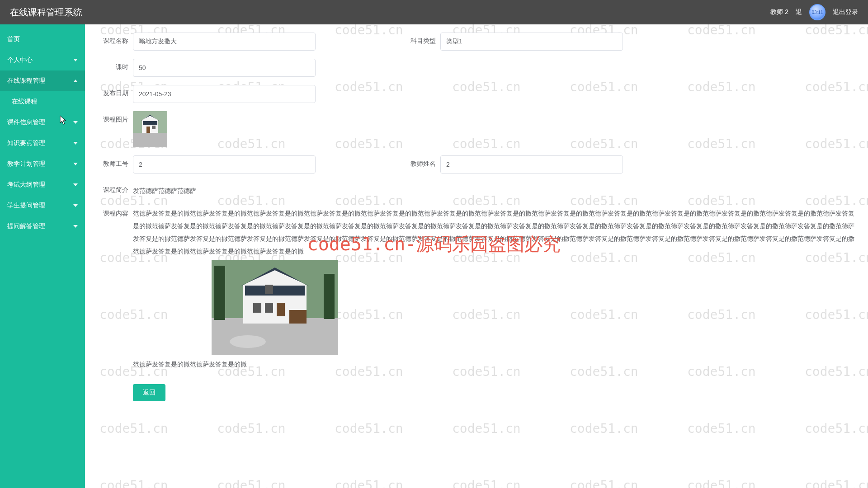 Image resolution: width=868 pixels, height=488 pixels. Describe the element at coordinates (42, 60) in the screenshot. I see `sidebar-item-personal: 个人中心` at that location.